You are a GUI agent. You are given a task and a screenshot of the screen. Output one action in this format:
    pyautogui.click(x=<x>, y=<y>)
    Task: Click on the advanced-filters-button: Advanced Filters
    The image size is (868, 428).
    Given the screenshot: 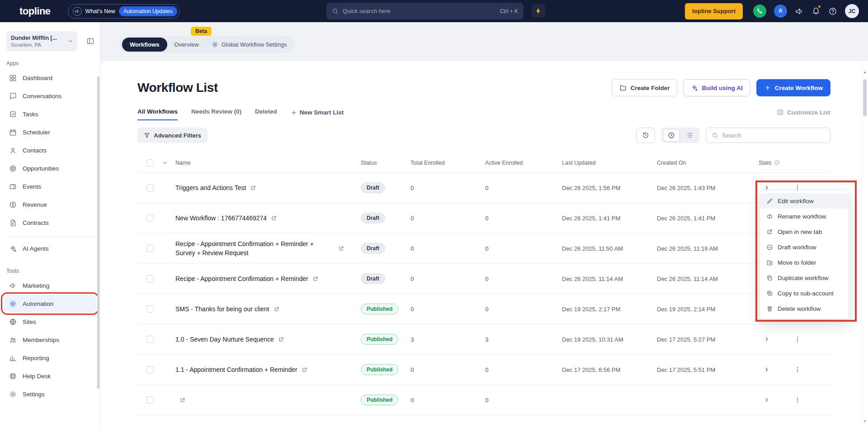 What is the action you would take?
    pyautogui.click(x=173, y=135)
    